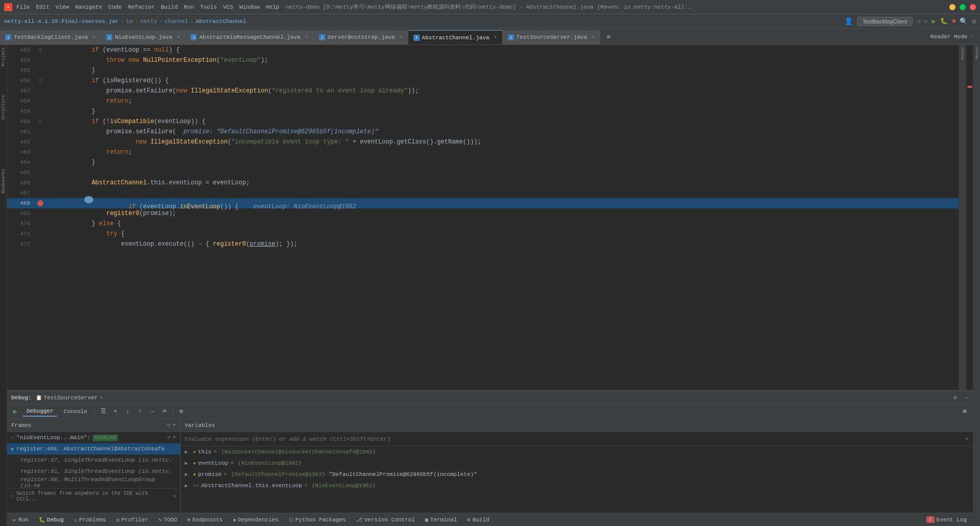  What do you see at coordinates (964, 21) in the screenshot?
I see `toolbar-search-icon: 🔍` at bounding box center [964, 21].